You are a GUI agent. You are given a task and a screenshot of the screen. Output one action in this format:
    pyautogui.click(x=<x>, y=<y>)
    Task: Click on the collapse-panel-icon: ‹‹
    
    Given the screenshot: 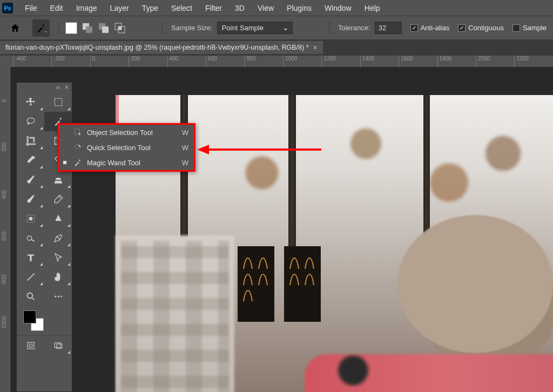 What is the action you would take?
    pyautogui.click(x=58, y=87)
    